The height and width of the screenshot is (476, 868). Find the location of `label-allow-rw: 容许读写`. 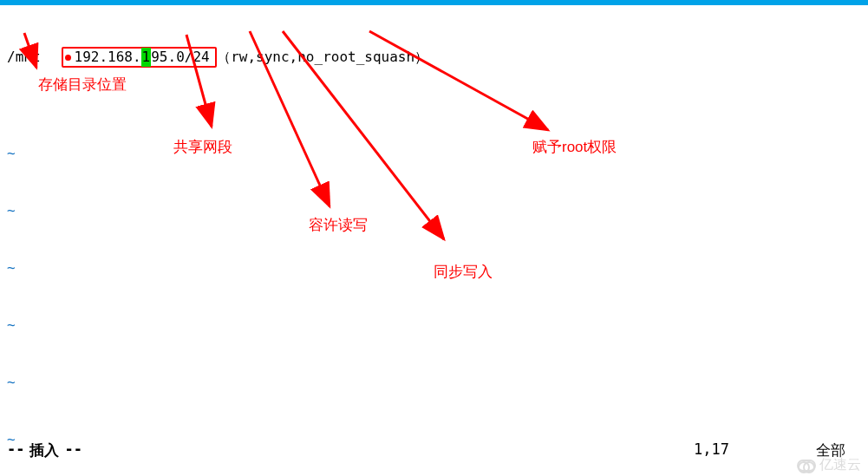

label-allow-rw: 容许读写 is located at coordinates (338, 225).